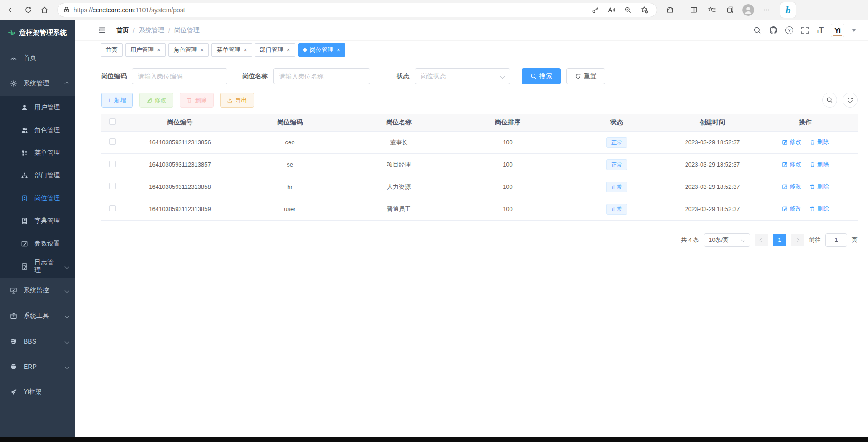 This screenshot has height=442, width=868. Describe the element at coordinates (798, 240) in the screenshot. I see `next-page-button` at that location.